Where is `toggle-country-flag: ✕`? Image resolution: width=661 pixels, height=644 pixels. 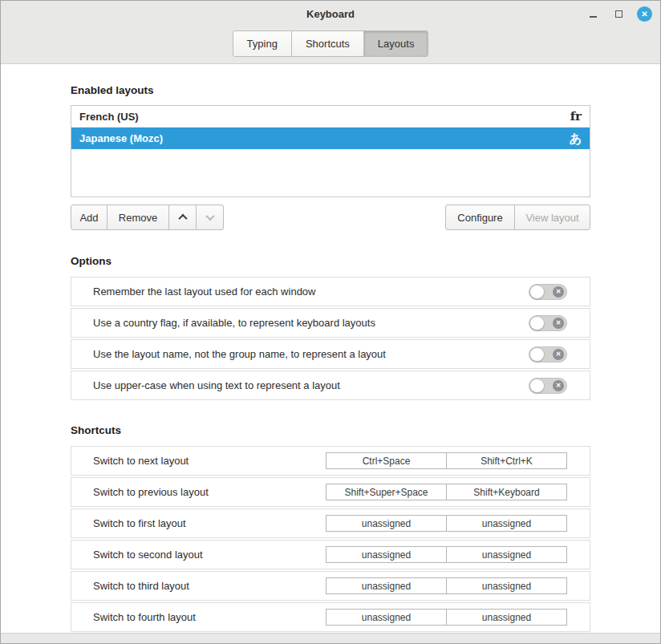
toggle-country-flag: ✕ is located at coordinates (548, 323).